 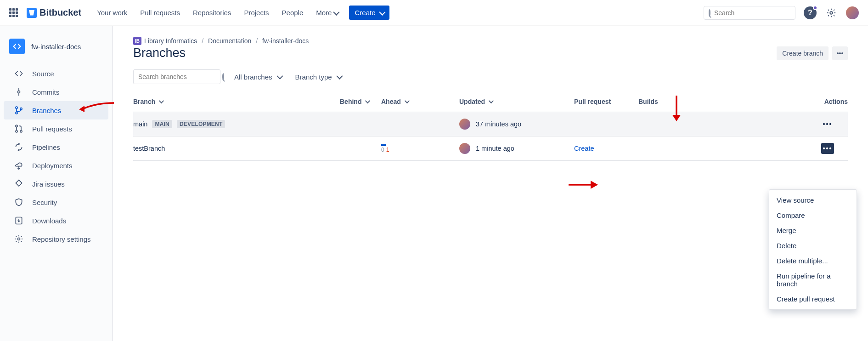 What do you see at coordinates (237, 102) in the screenshot?
I see `col-header-branch: Branch` at bounding box center [237, 102].